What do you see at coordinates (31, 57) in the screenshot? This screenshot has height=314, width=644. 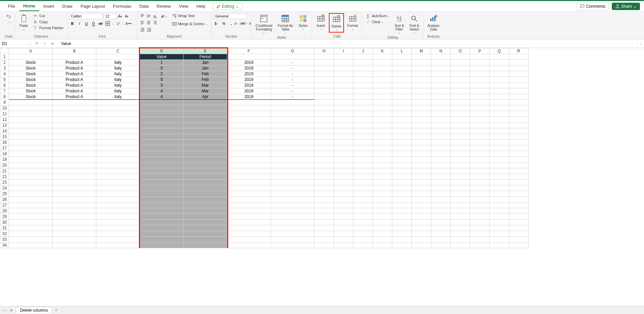 I see `cell: Item` at bounding box center [31, 57].